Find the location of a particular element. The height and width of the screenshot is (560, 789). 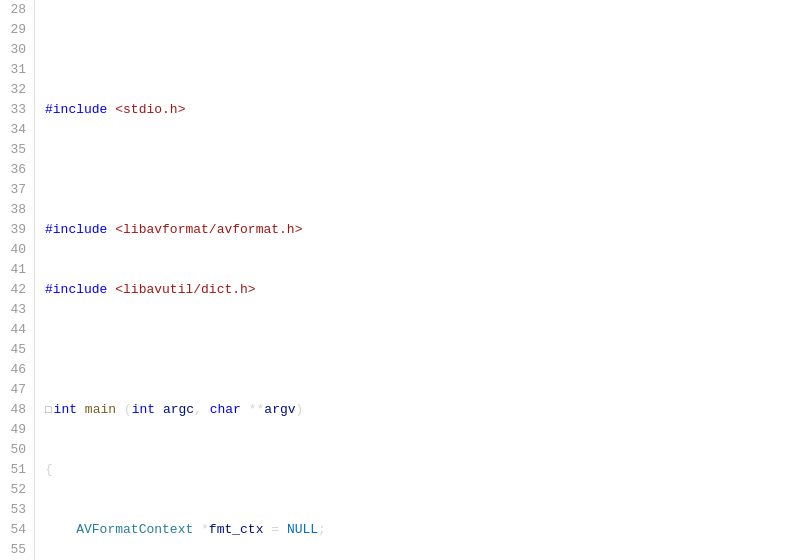

code-line-31: #include <libavformat/avformat.h> is located at coordinates (417, 230).